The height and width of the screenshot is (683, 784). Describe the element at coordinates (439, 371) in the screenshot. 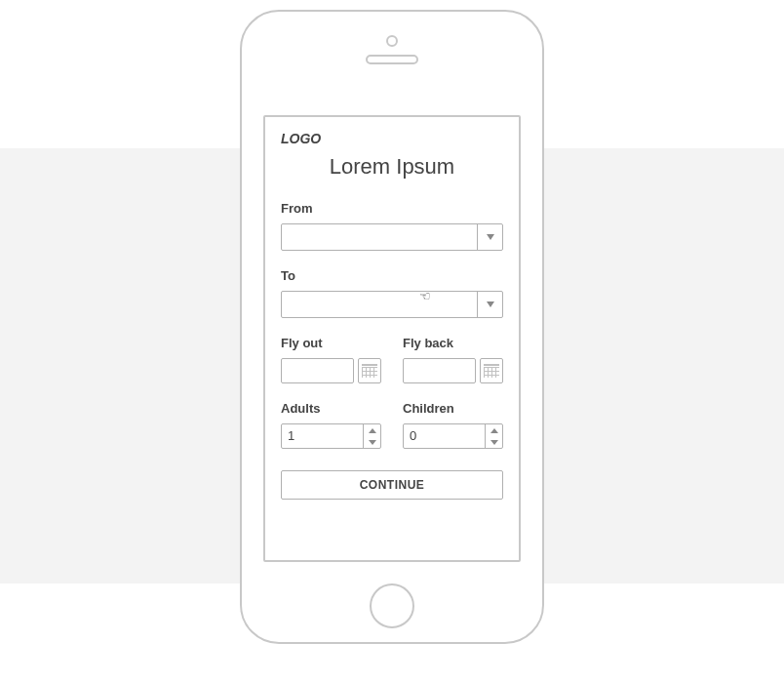

I see `fly-back-input` at that location.